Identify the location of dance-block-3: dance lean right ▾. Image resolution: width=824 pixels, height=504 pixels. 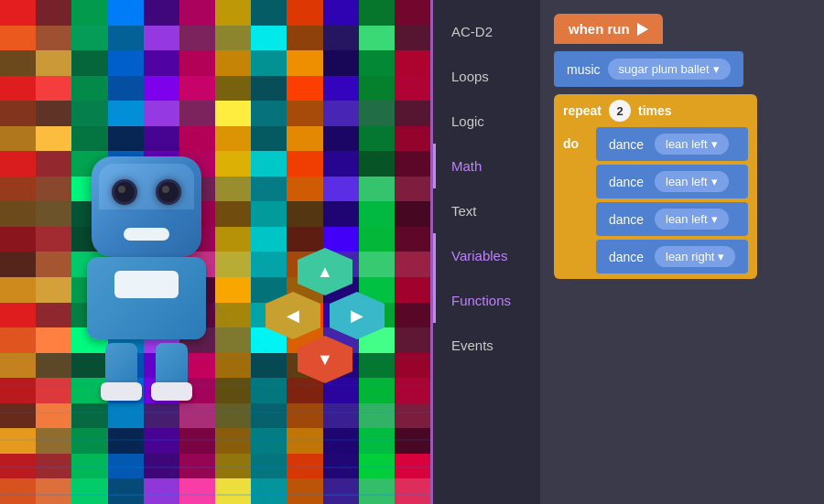
(672, 256).